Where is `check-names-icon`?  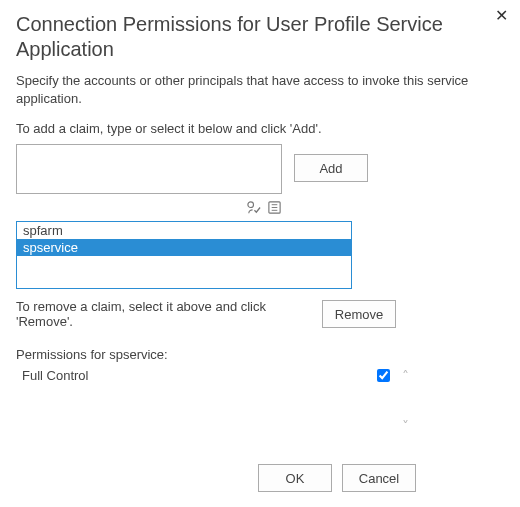 check-names-icon is located at coordinates (254, 207).